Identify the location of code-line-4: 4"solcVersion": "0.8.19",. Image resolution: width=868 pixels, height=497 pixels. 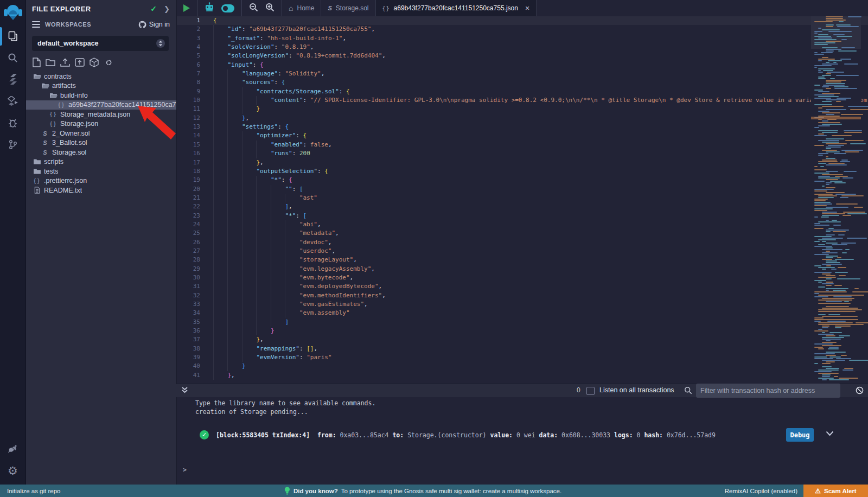
(522, 47).